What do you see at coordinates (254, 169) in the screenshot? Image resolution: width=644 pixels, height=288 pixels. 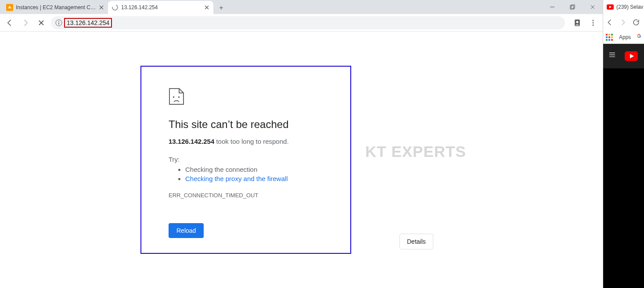 I see `suggestion-connection: Checking the connection` at bounding box center [254, 169].